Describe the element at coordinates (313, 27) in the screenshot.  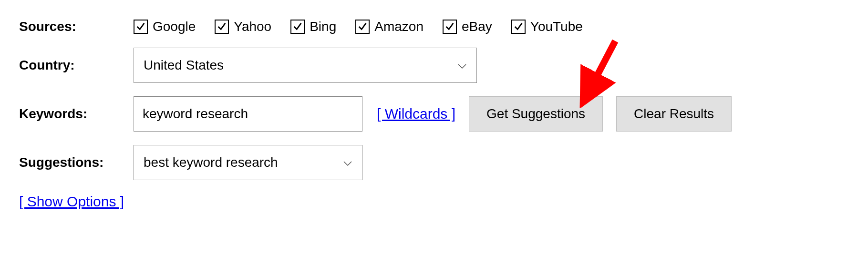
I see `source-checkbox-bing: Bing` at that location.